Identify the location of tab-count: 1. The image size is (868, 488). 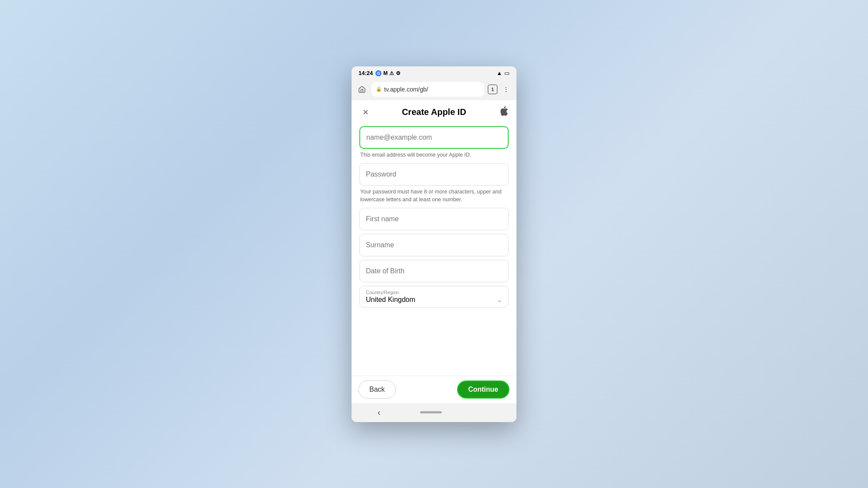
(493, 89).